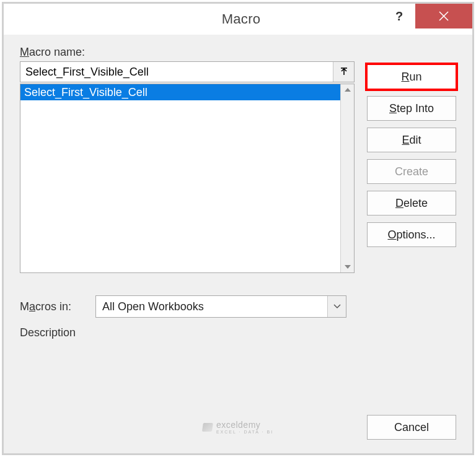 The width and height of the screenshot is (476, 457). I want to click on edit-button: Edit, so click(412, 140).